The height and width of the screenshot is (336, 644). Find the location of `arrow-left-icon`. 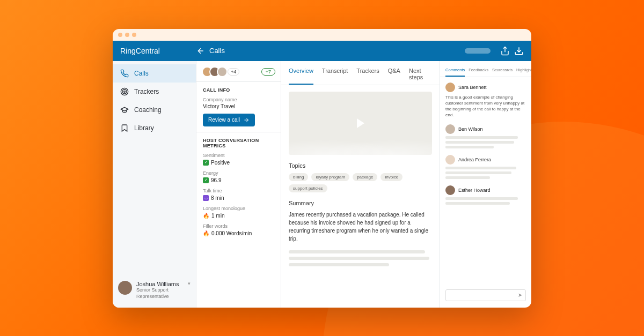

arrow-left-icon is located at coordinates (201, 51).